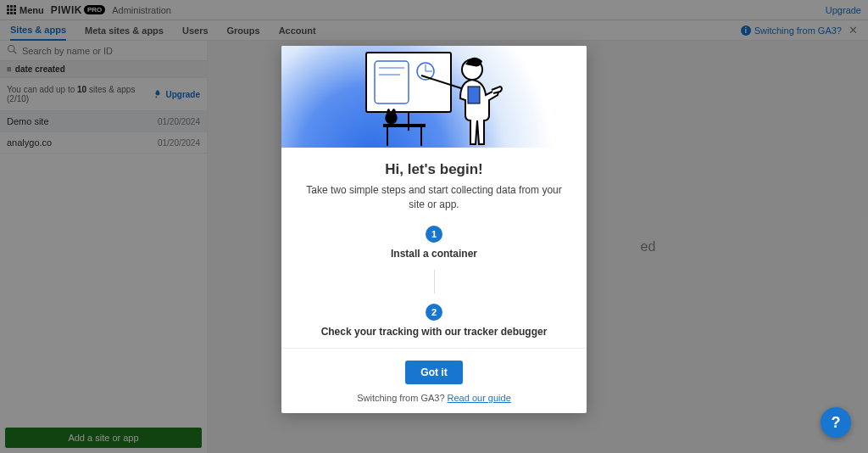 This screenshot has height=453, width=868. I want to click on modal-subtitle: Take two simple steps and start collecti…, so click(434, 198).